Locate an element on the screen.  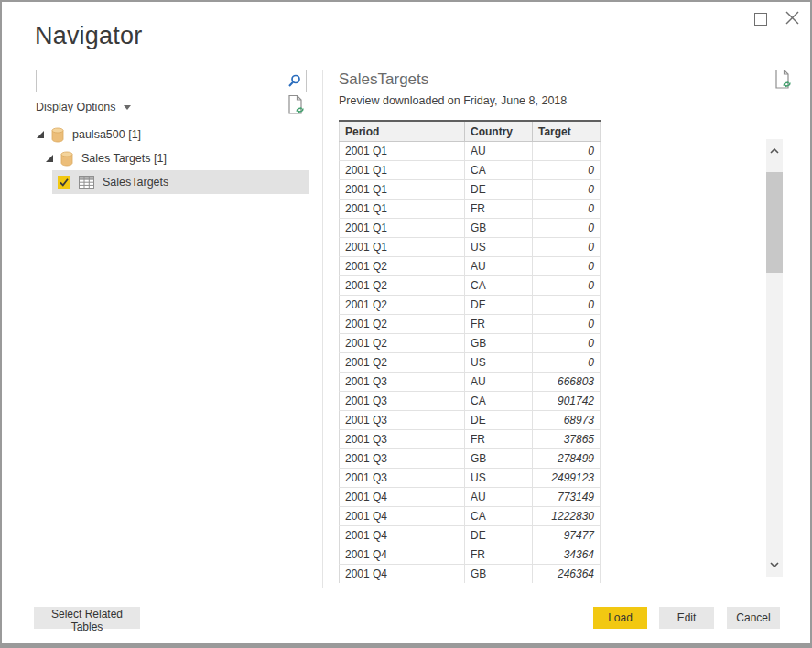
load-button: Load is located at coordinates (621, 618).